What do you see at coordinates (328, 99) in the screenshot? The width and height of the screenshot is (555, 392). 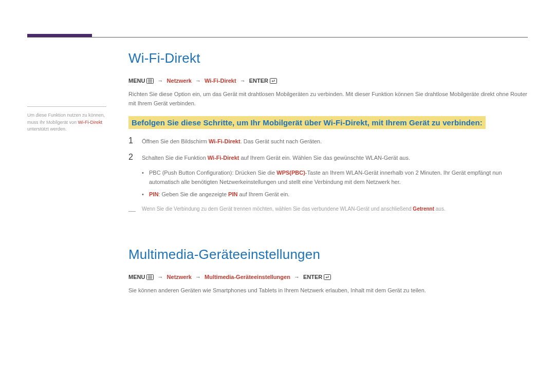 I see `intro-paragraph-1: Richten Sie diese Option ein, um das Ger…` at bounding box center [328, 99].